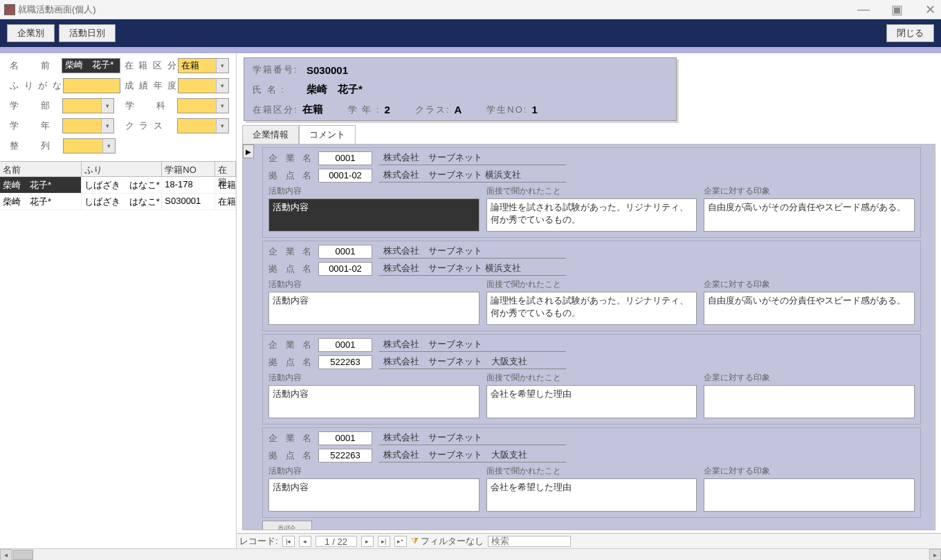  Describe the element at coordinates (589, 541) in the screenshot. I see `record-navigator: レコード: |◂ ◂ 1 / 22 ▸ ▸| ▸* ⧩フィルターなし` at that location.